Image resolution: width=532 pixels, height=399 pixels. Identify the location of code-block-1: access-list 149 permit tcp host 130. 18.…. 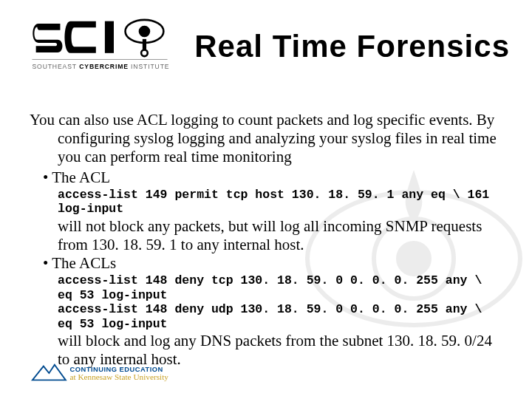
(266, 202).